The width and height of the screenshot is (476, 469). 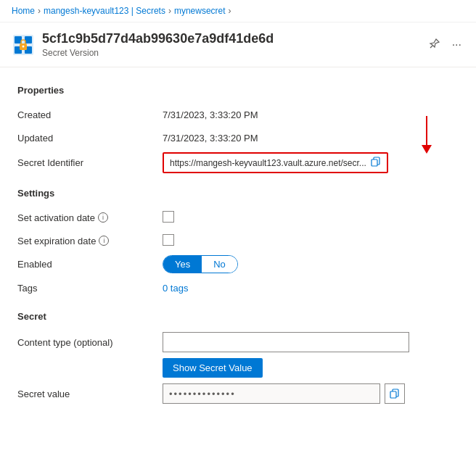 What do you see at coordinates (23, 45) in the screenshot?
I see `key-vault-icon` at bounding box center [23, 45].